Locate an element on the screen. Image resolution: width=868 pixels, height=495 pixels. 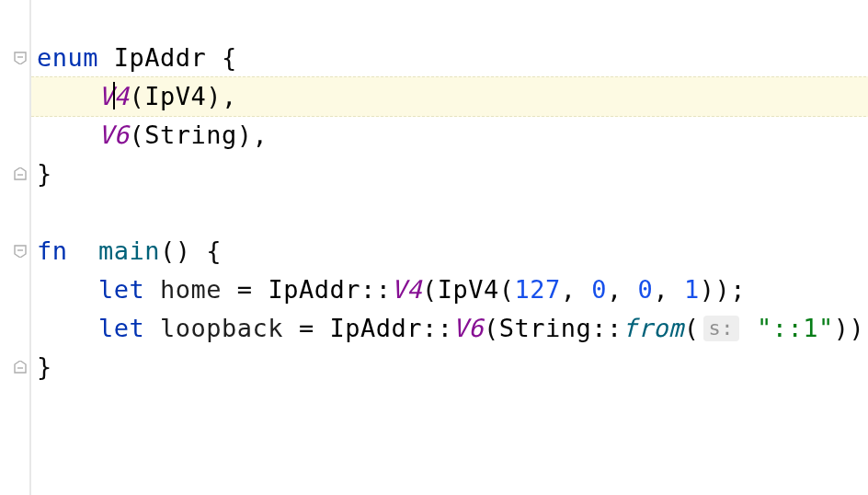
enum-variant: V is located at coordinates (107, 96).